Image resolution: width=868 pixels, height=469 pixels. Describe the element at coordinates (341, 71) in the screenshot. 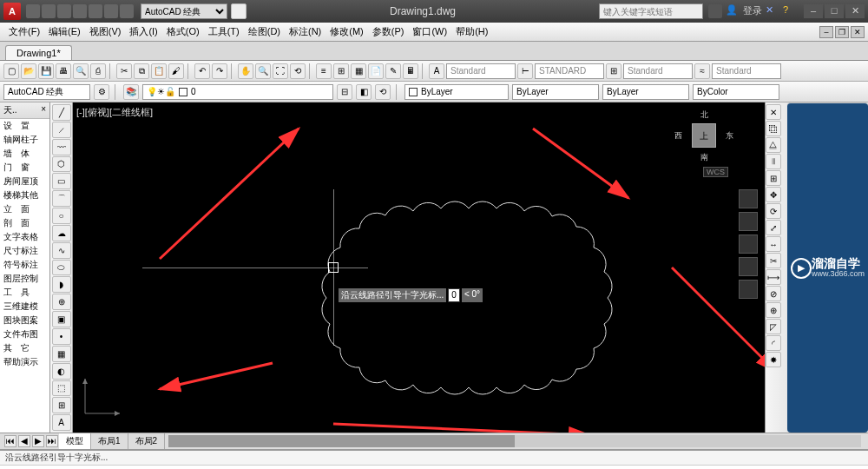

I see `dsgnctr-icon: ⊞` at that location.